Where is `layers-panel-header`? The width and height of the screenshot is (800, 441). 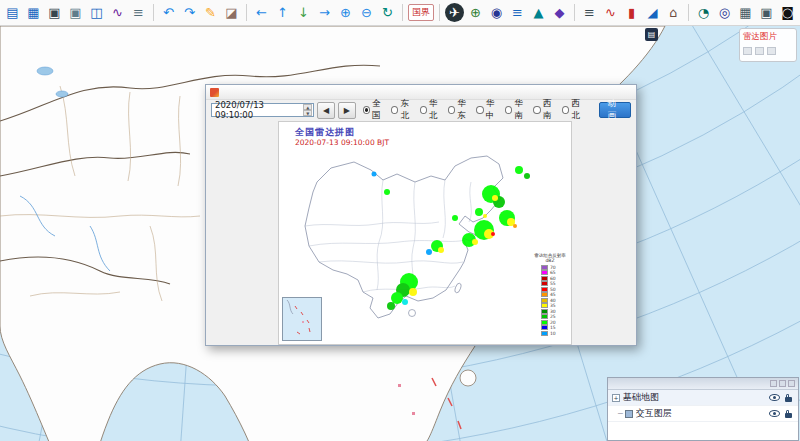 layers-panel-header is located at coordinates (703, 384).